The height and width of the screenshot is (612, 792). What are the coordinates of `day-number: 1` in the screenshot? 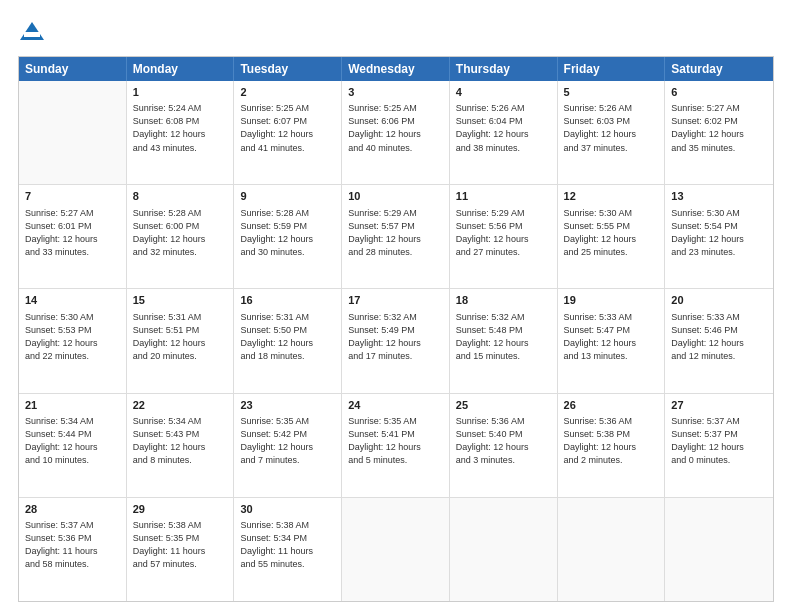 It's located at (180, 92).